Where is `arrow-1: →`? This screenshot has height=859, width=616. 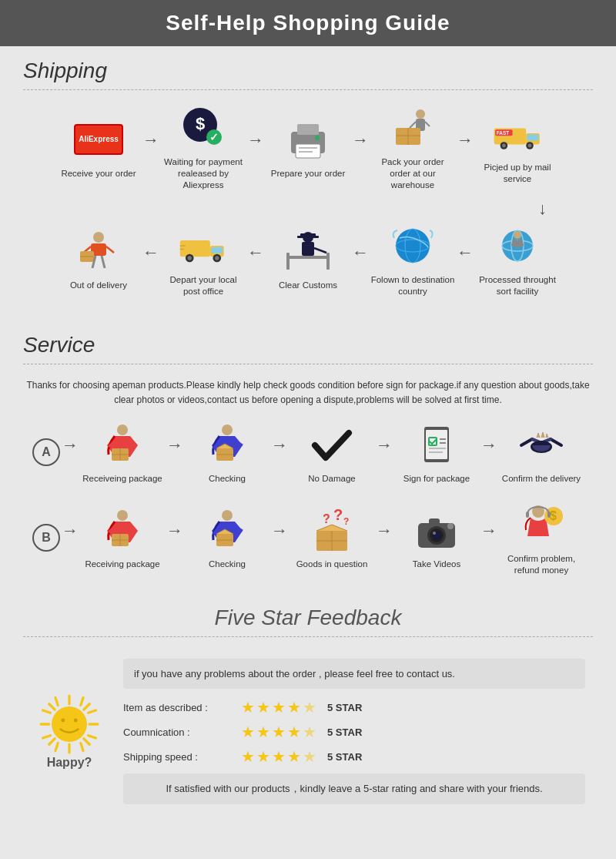 arrow-1: → is located at coordinates (151, 147).